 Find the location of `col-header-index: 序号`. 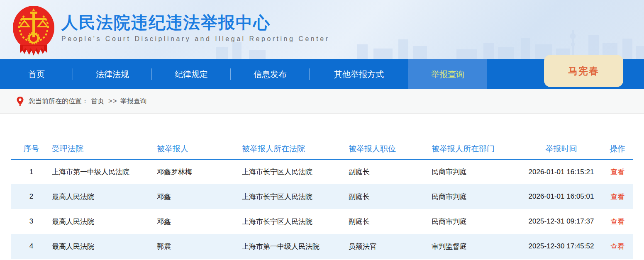

col-header-index: 序号 is located at coordinates (32, 149).